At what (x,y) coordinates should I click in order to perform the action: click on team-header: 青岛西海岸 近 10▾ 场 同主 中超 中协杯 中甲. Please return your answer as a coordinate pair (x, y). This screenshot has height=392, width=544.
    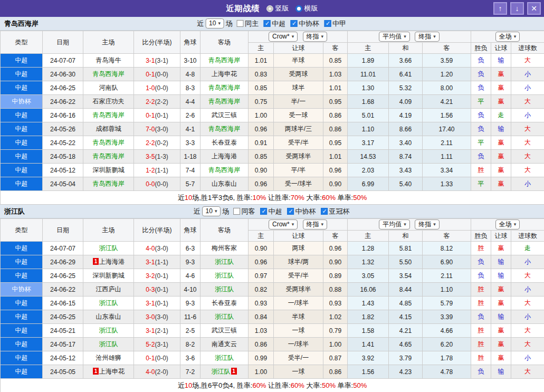
    Looking at the image, I should click on (272, 24).